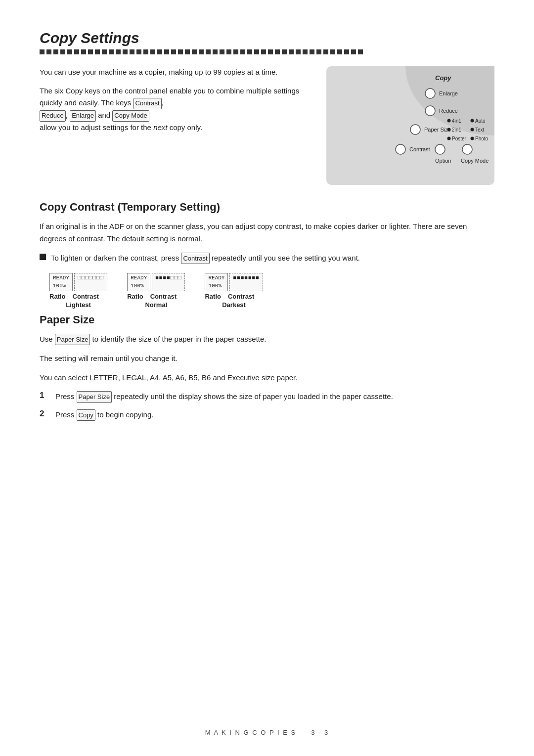 This screenshot has width=534, height=756. Describe the element at coordinates (83, 116) in the screenshot. I see `enlarge-key: Enlarge` at that location.